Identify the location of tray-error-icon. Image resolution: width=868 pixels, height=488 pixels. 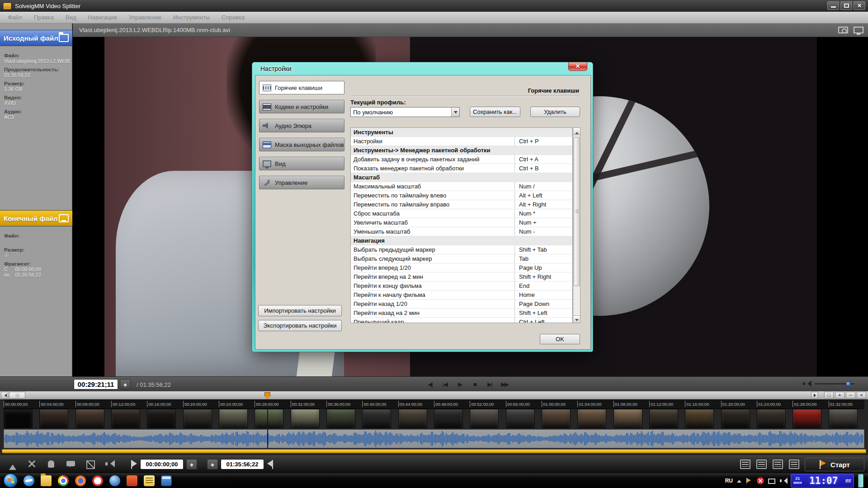
(760, 481).